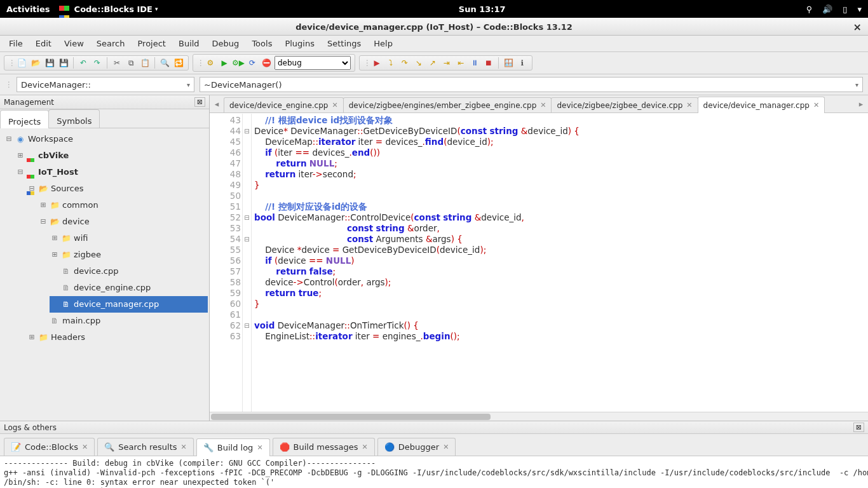  What do you see at coordinates (76, 222) in the screenshot?
I see `folder-device: device` at bounding box center [76, 222].